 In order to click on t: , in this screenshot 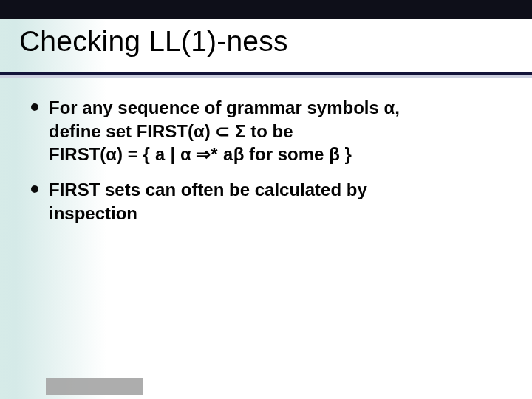, I will do `click(398, 108)`.